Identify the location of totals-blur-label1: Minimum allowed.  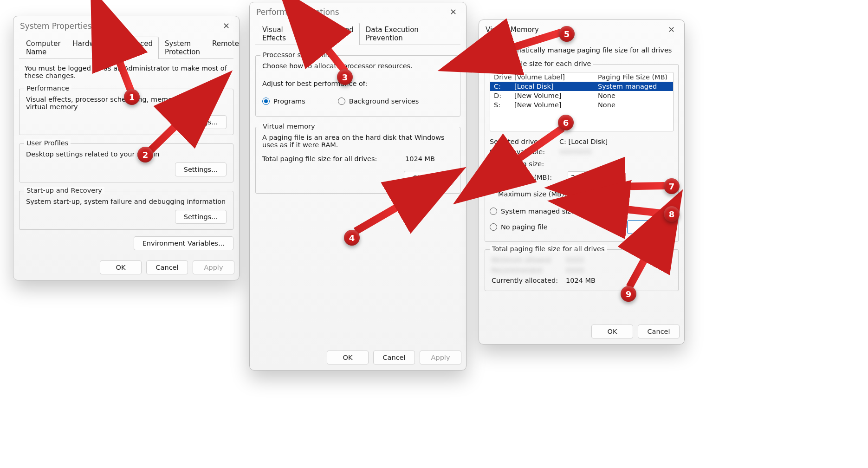
(529, 260).